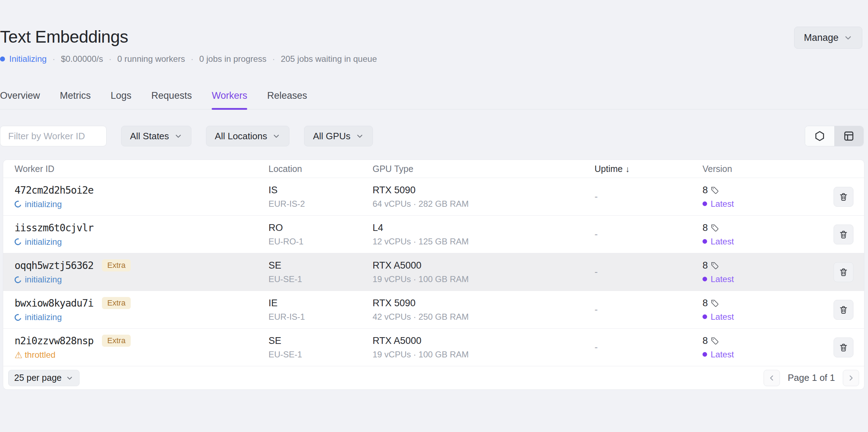  What do you see at coordinates (2, 59) in the screenshot?
I see `status-dot-icon` at bounding box center [2, 59].